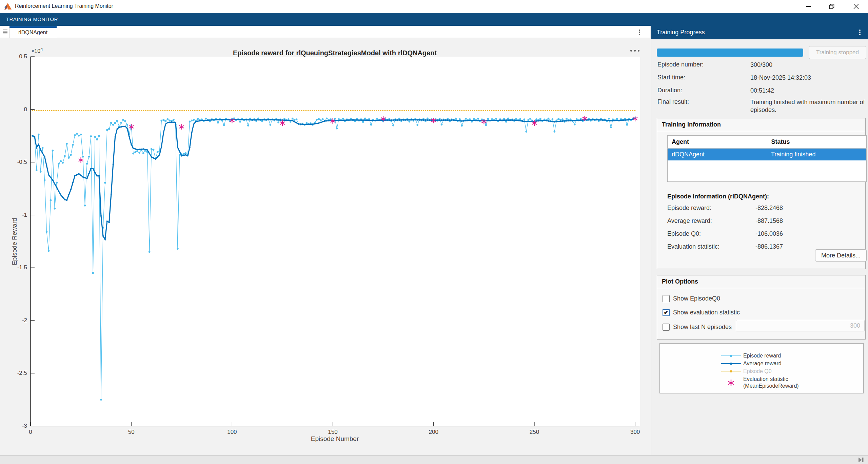 The image size is (868, 464). I want to click on y-tick-label: 0, so click(18, 110).